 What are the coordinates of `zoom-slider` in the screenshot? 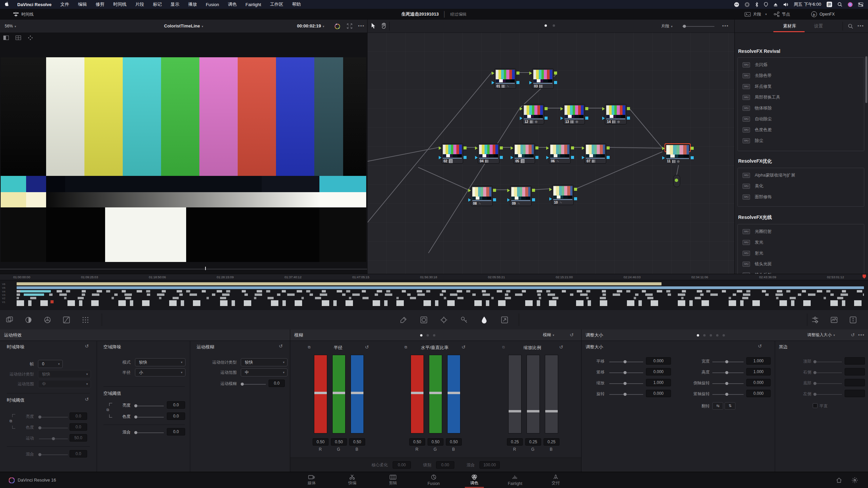 It's located at (626, 384).